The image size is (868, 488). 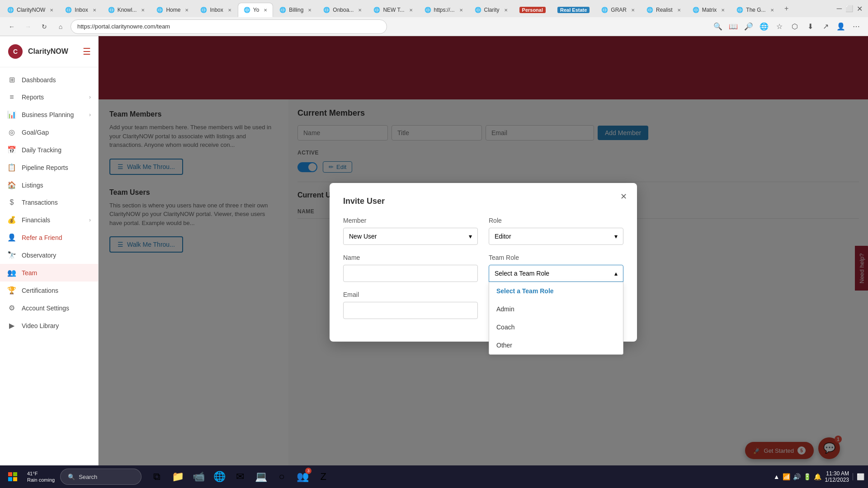 I want to click on sidebar-item-observatory: 🔭 Observatory, so click(x=49, y=255).